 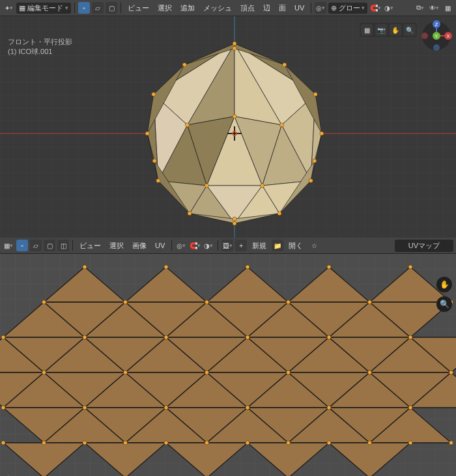 What do you see at coordinates (448, 36) in the screenshot?
I see `svg-text: X` at bounding box center [448, 36].